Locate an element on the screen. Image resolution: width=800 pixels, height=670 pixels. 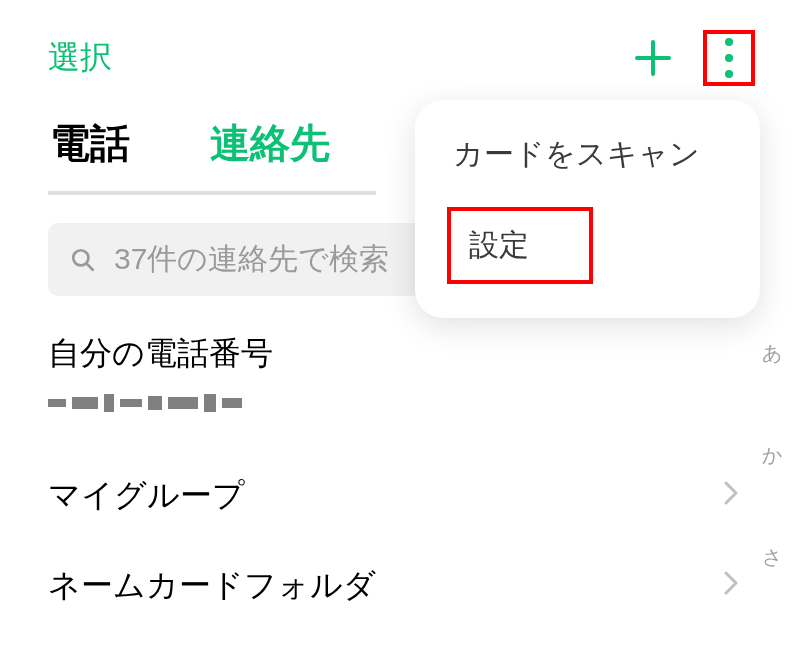
index-bar: あ か さ is located at coordinates (772, 456).